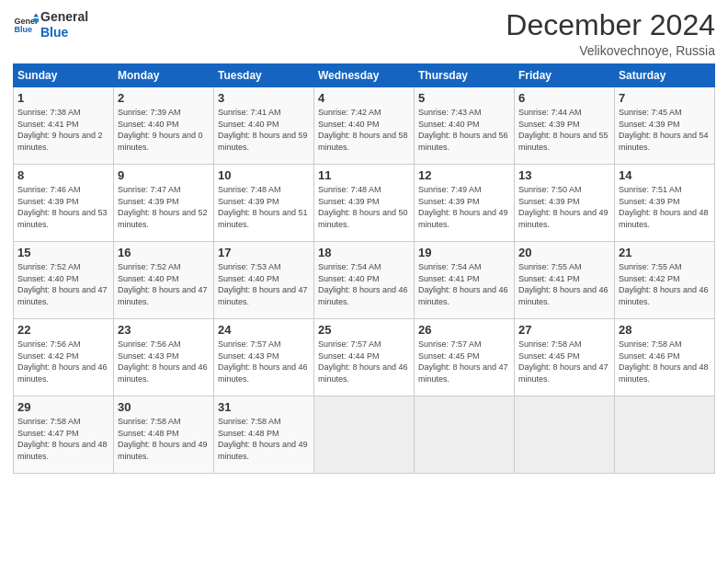 The height and width of the screenshot is (563, 728). Describe the element at coordinates (265, 358) in the screenshot. I see `calendar-cell: 24Sunrise: 7:57 AMSunset: 4:43 PMDayligh…` at that location.